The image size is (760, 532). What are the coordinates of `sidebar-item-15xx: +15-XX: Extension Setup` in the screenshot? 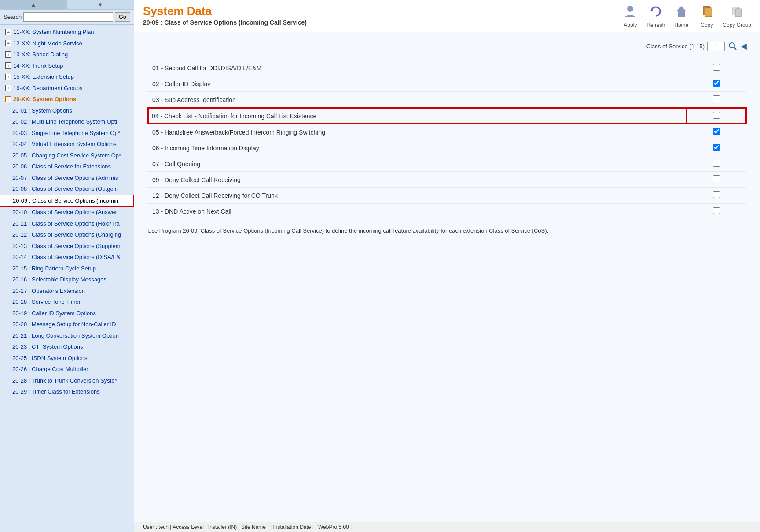 It's located at (67, 77).